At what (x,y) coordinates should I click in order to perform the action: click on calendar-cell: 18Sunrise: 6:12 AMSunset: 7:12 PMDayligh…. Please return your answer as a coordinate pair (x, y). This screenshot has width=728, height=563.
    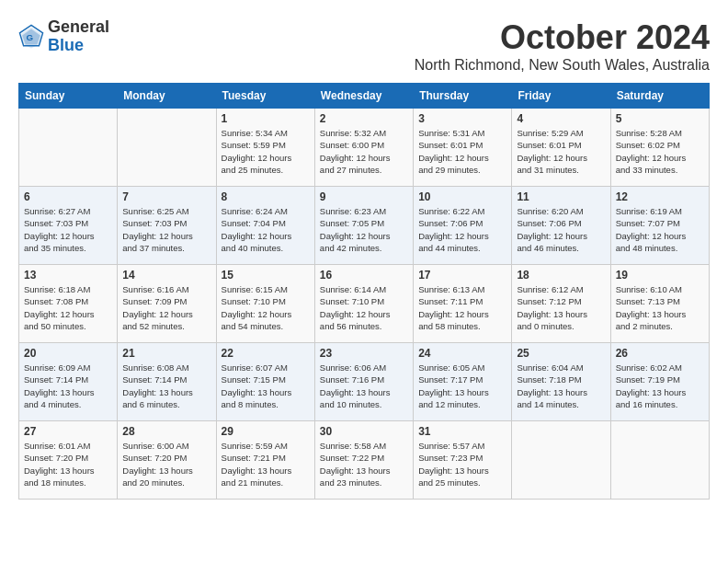
    Looking at the image, I should click on (561, 304).